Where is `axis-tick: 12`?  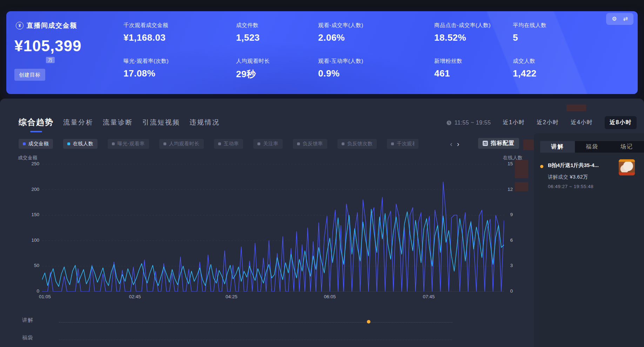 axis-tick: 12 is located at coordinates (509, 189).